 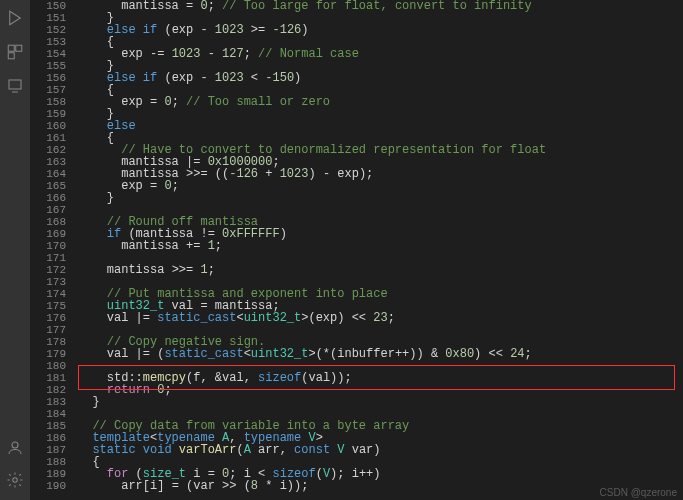 I want to click on line-number: 178, so click(x=48, y=342).